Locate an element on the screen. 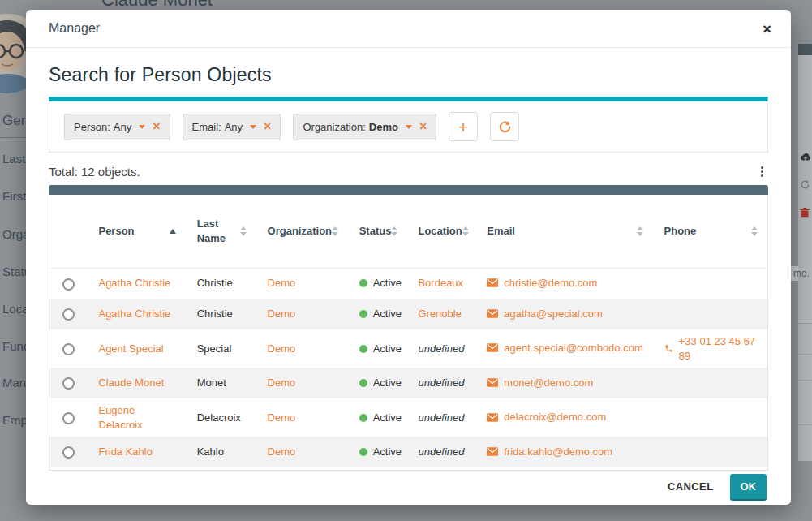 The height and width of the screenshot is (521, 812). background-label: Ger is located at coordinates (14, 121).